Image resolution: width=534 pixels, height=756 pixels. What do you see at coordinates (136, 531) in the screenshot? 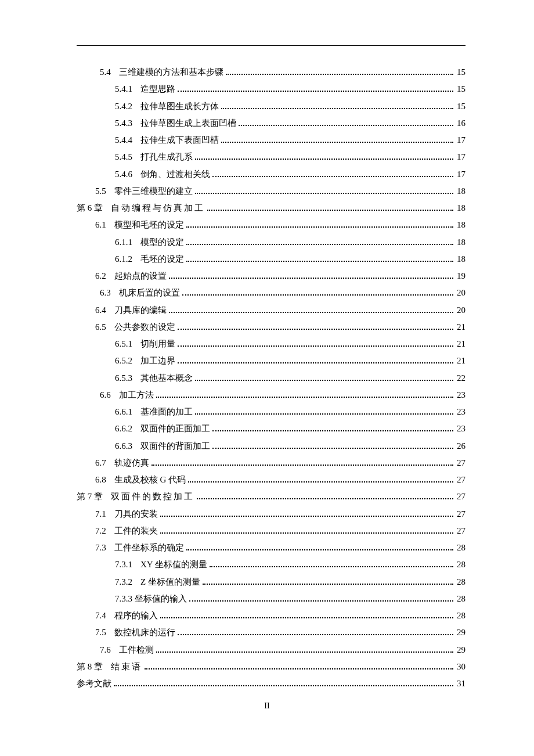
I see `toc-entry-title: 工件的装夹` at bounding box center [136, 531].